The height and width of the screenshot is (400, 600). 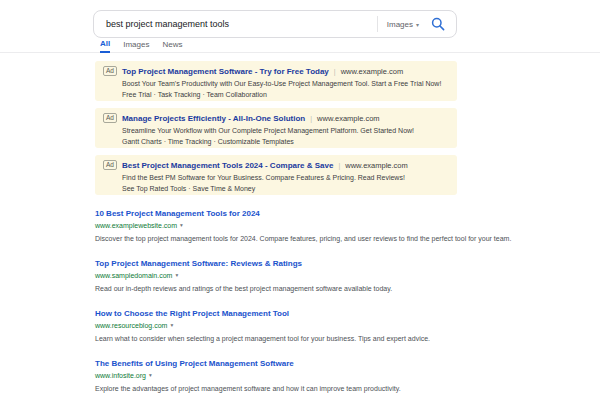 I want to click on search-result: The Benefits of Using Project Management…, so click(x=322, y=372).